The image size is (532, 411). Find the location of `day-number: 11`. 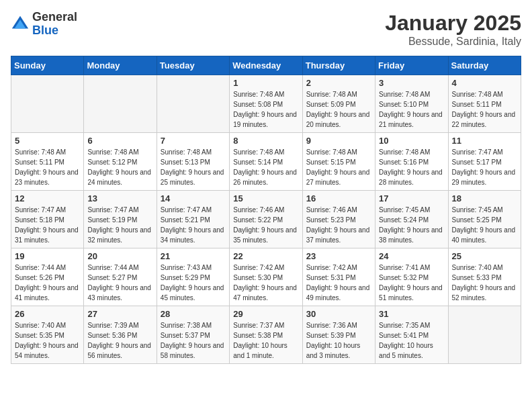

day-number: 11 is located at coordinates (485, 141).